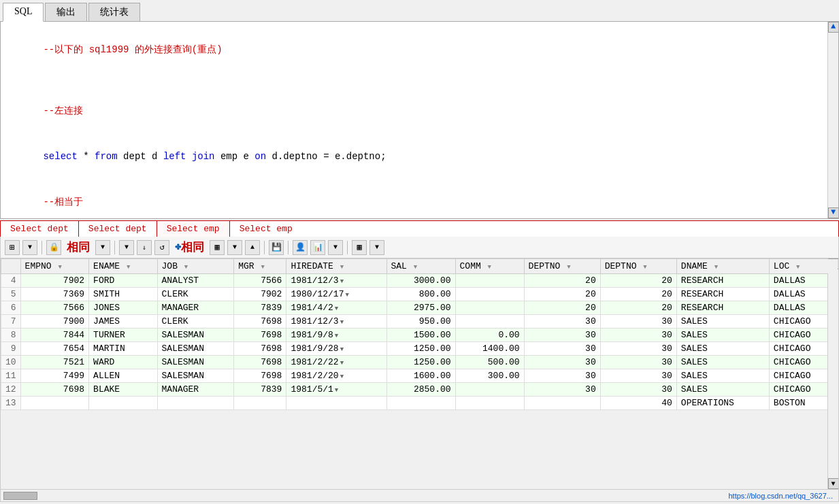 The image size is (839, 504). What do you see at coordinates (419, 112) in the screenshot?
I see `editor-line-3: --左连接` at bounding box center [419, 112].